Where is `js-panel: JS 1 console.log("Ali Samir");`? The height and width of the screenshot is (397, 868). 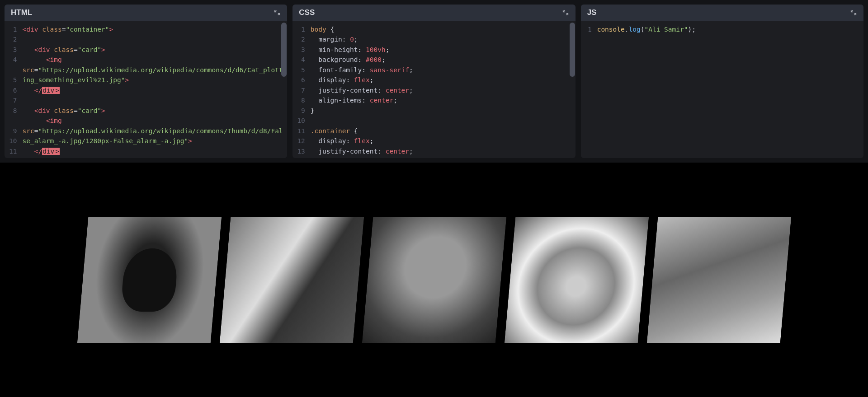 js-panel: JS 1 console.log("Ali Samir"); is located at coordinates (722, 81).